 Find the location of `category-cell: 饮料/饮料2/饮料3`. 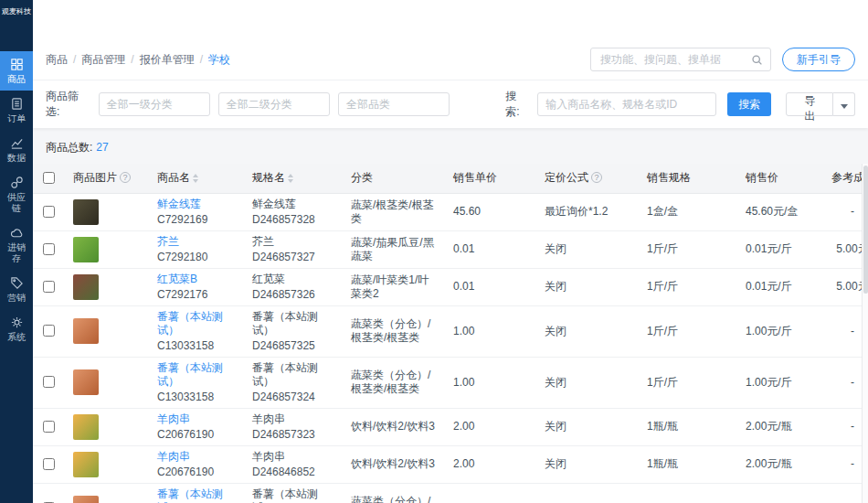

category-cell: 饮料/饮料2/饮料3 is located at coordinates (393, 426).